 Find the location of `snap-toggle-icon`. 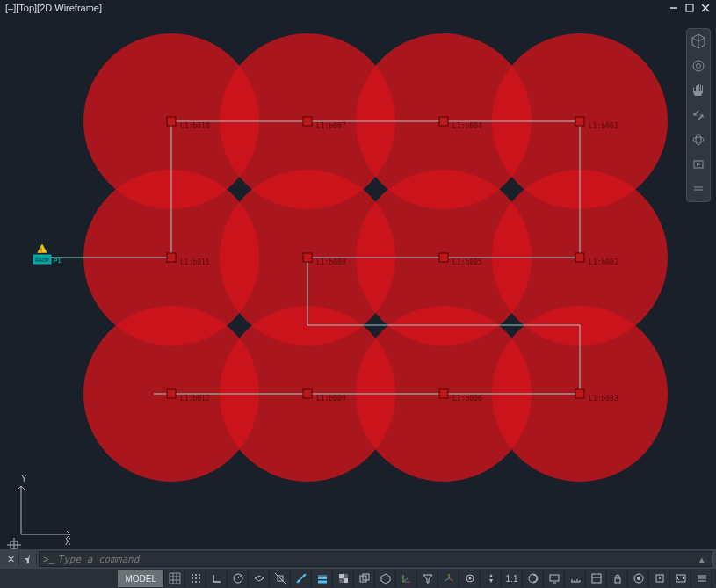

snap-toggle-icon is located at coordinates (196, 578).